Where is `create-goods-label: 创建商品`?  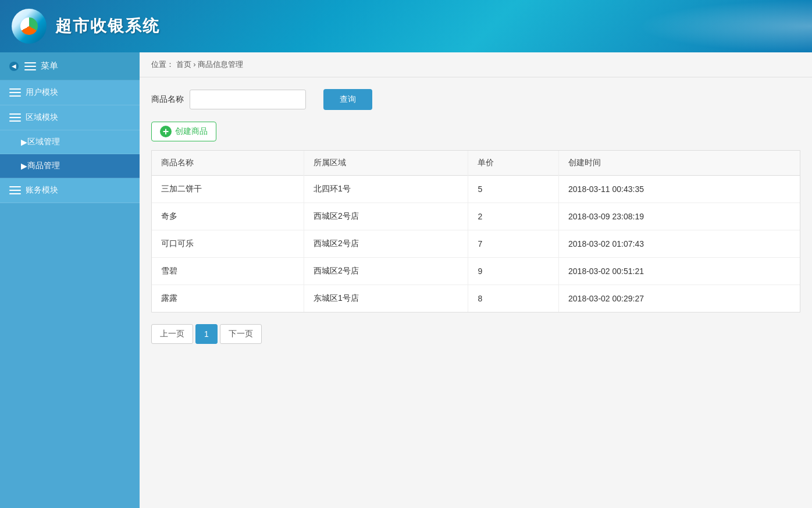 create-goods-label: 创建商品 is located at coordinates (191, 132).